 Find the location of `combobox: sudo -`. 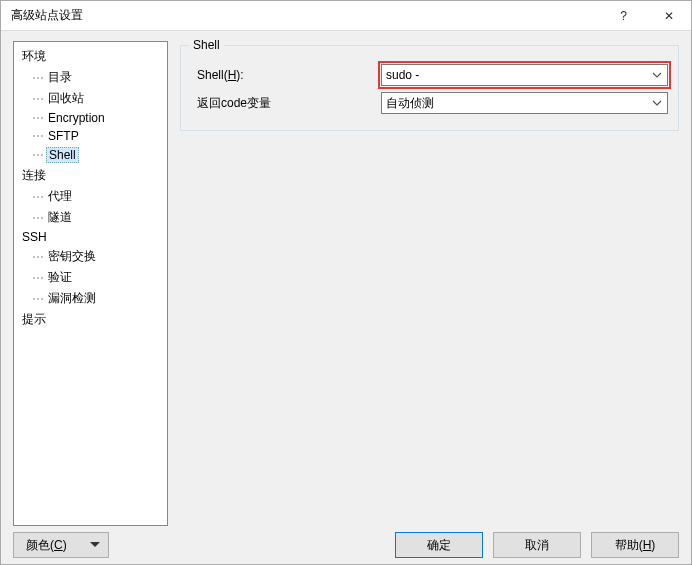

combobox: sudo - is located at coordinates (524, 75).